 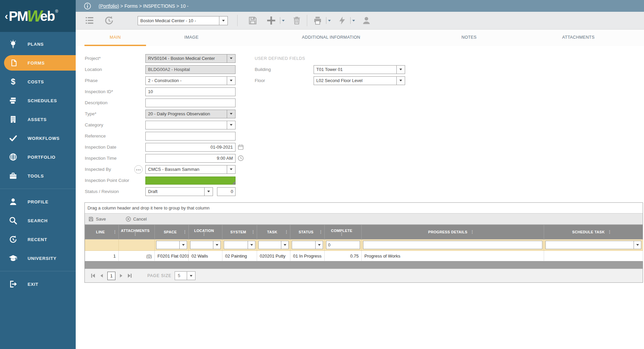 What do you see at coordinates (38, 119) in the screenshot?
I see `sidebar-item-assets: ASSETS` at bounding box center [38, 119].